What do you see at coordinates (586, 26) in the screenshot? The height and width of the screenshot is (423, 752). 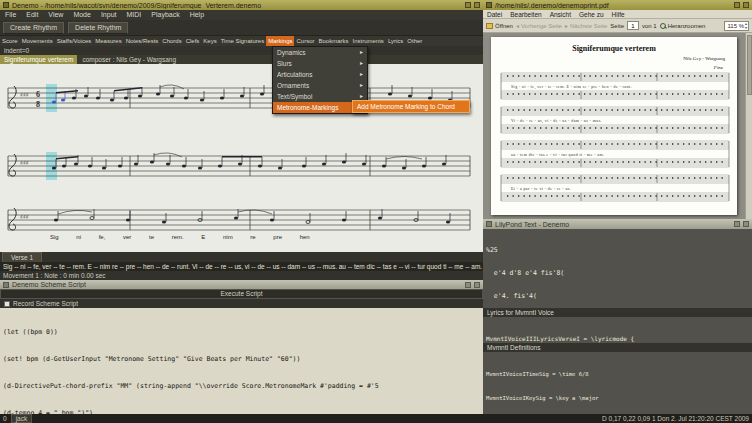 I see `next-page-button: ▸ Nächste Seite` at bounding box center [586, 26].